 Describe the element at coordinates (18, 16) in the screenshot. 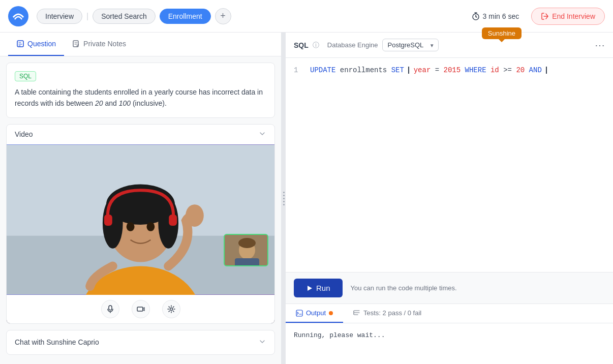

I see `logo-icon` at that location.